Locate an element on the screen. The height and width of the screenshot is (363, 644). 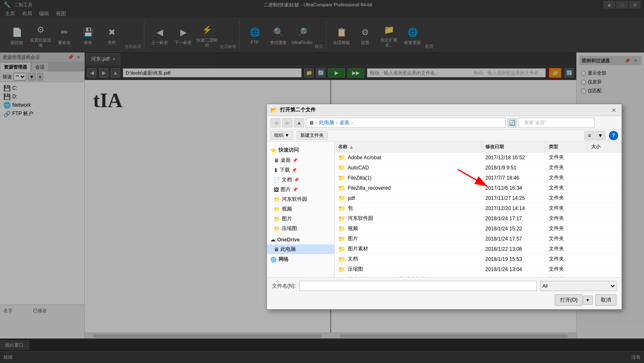
open-main-button: 打开(O) is located at coordinates (569, 300).